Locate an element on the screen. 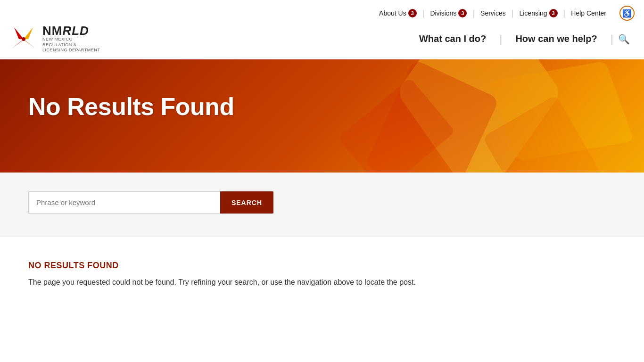 Image resolution: width=644 pixels, height=362 pixels. help-center-nav: Help Center is located at coordinates (588, 13).